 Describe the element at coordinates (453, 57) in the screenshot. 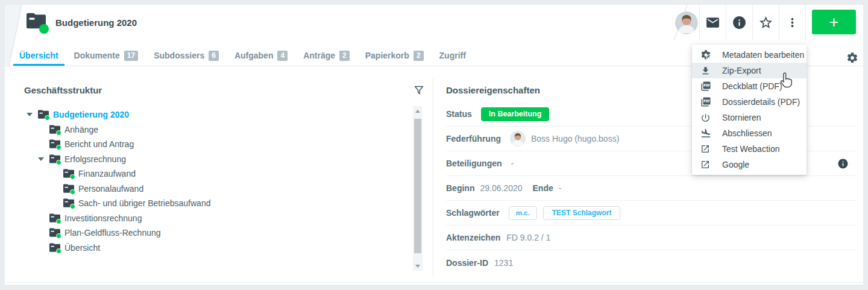

I see `tab-zugriff: Zugriff` at that location.